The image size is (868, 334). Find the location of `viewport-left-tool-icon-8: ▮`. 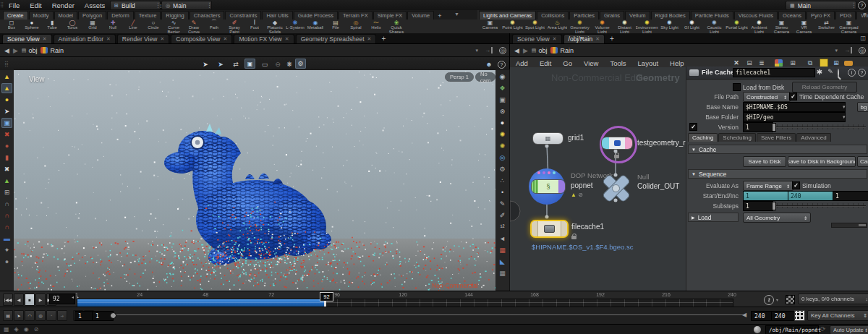

viewport-left-tool-icon-8: ▮ is located at coordinates (7, 158).